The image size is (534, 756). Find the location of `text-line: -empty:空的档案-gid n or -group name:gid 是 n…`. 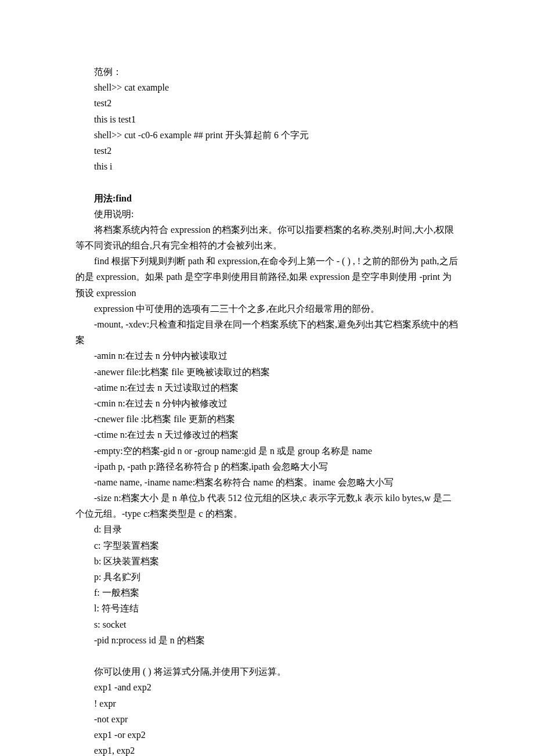

text-line: -empty:空的档案-gid n or -group name:gid 是 n… is located at coordinates (267, 451).